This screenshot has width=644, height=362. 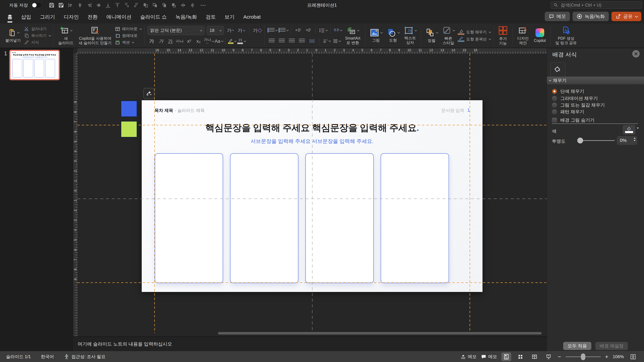 I want to click on cut-button: 잘라내기, so click(x=37, y=29).